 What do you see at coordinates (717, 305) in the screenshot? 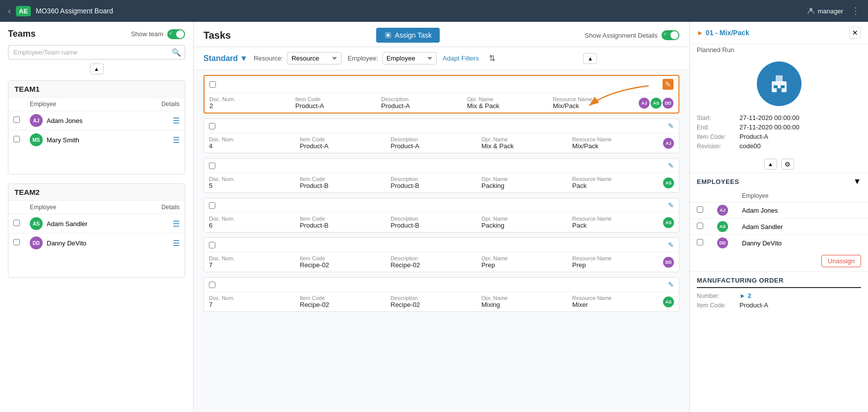
I see `mfg-item-label: Item Code:` at bounding box center [717, 305].